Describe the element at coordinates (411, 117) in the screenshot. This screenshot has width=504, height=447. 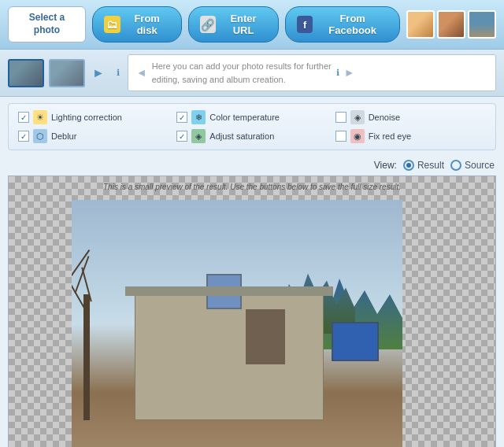
I see `option-denoise: ◈ Denoise` at that location.